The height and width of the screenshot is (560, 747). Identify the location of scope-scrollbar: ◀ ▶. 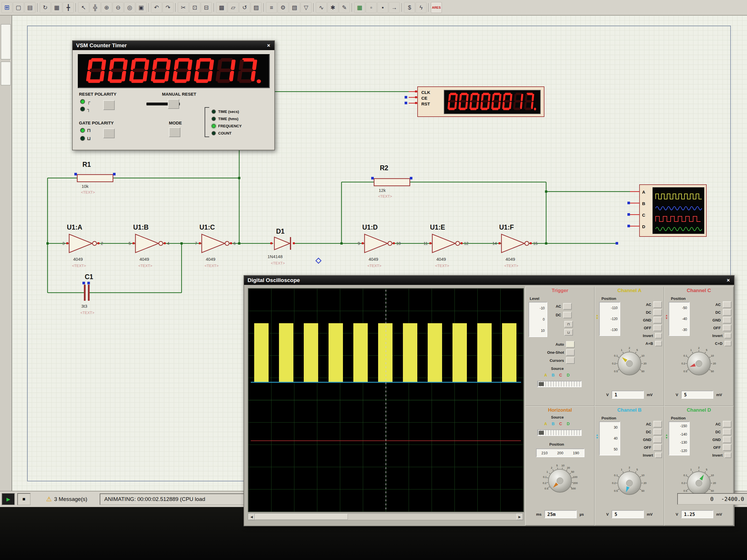
(386, 517).